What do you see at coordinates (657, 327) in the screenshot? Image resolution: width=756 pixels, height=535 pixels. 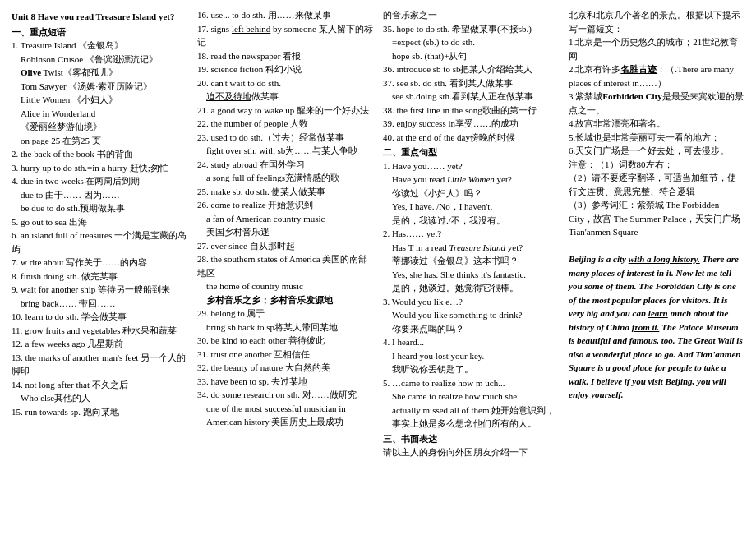 I see `essay-text: Beijing is a city with a long history. T…` at bounding box center [657, 327].